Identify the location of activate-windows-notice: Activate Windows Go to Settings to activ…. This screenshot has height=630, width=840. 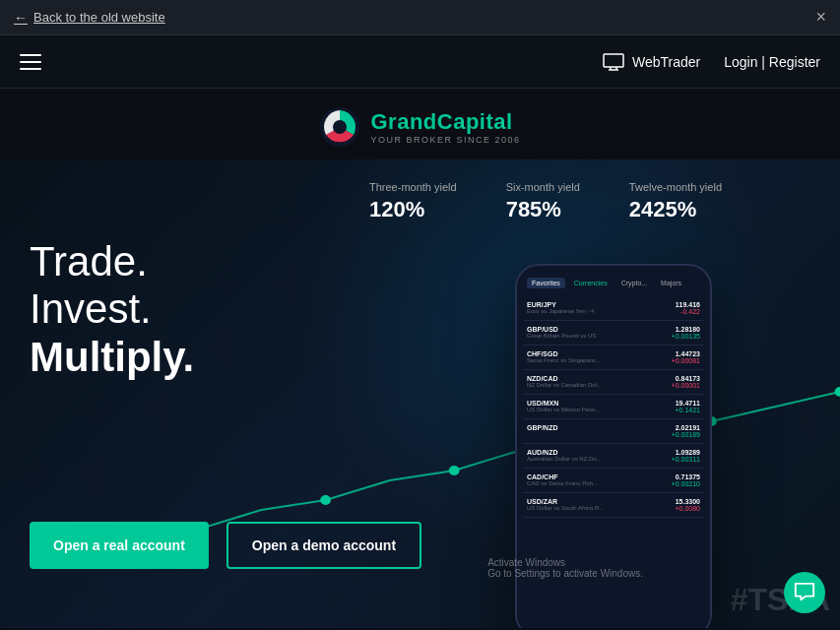
(565, 568).